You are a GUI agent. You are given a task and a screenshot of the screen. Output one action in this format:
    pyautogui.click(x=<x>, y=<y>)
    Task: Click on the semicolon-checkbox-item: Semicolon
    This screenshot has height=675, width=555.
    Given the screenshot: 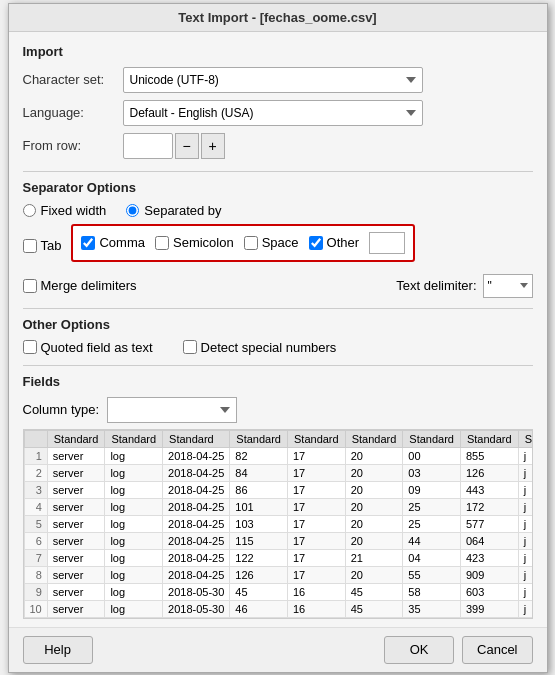 What is the action you would take?
    pyautogui.click(x=194, y=242)
    